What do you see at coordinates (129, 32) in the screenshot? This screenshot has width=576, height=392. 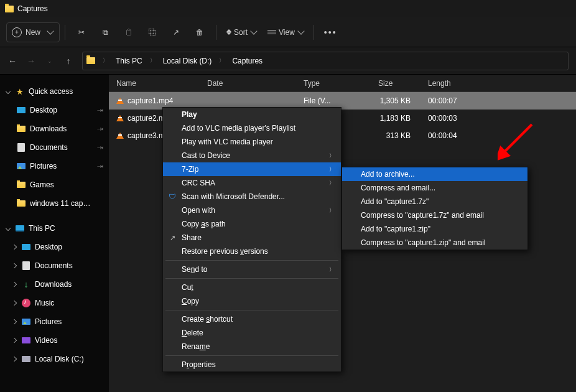 I see `clipboard-icon: 📋︎` at bounding box center [129, 32].